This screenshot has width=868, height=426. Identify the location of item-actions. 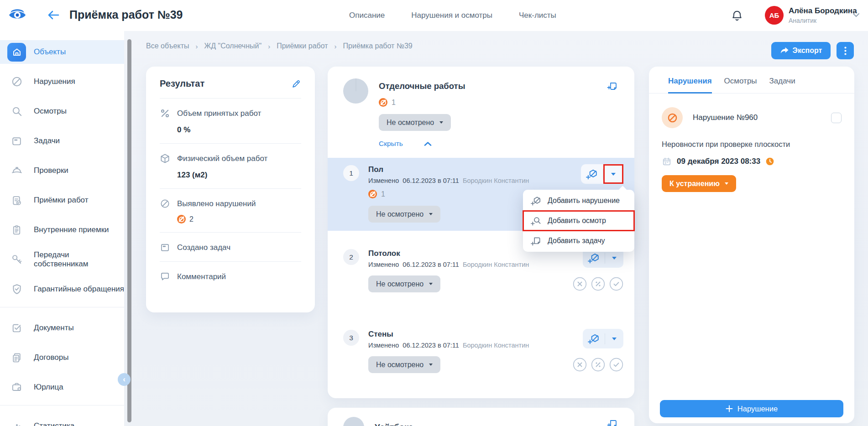
(602, 174).